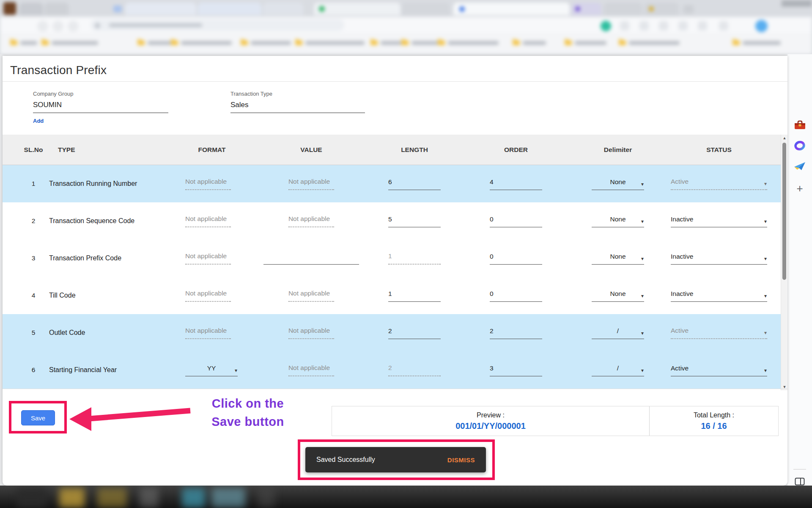 The width and height of the screenshot is (812, 508). What do you see at coordinates (414, 221) in the screenshot?
I see `length-input: 5` at bounding box center [414, 221].